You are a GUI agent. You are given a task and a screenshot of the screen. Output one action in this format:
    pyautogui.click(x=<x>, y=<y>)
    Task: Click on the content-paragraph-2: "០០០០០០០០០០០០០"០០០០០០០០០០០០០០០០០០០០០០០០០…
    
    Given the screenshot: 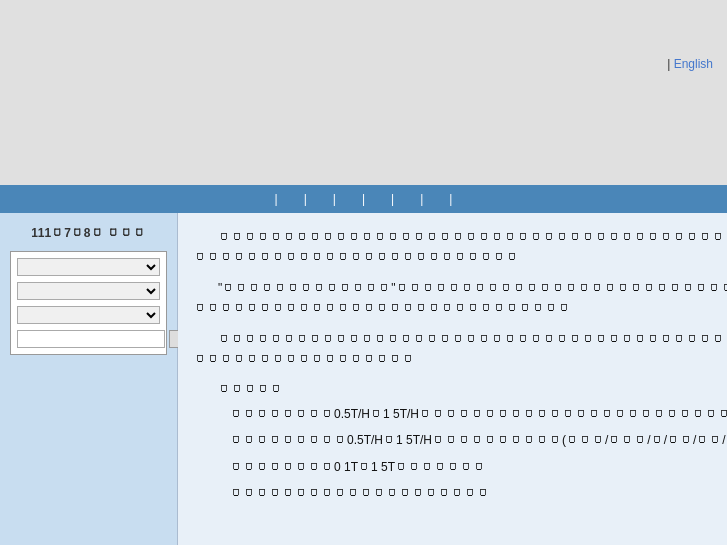 What is the action you would take?
    pyautogui.click(x=460, y=298)
    